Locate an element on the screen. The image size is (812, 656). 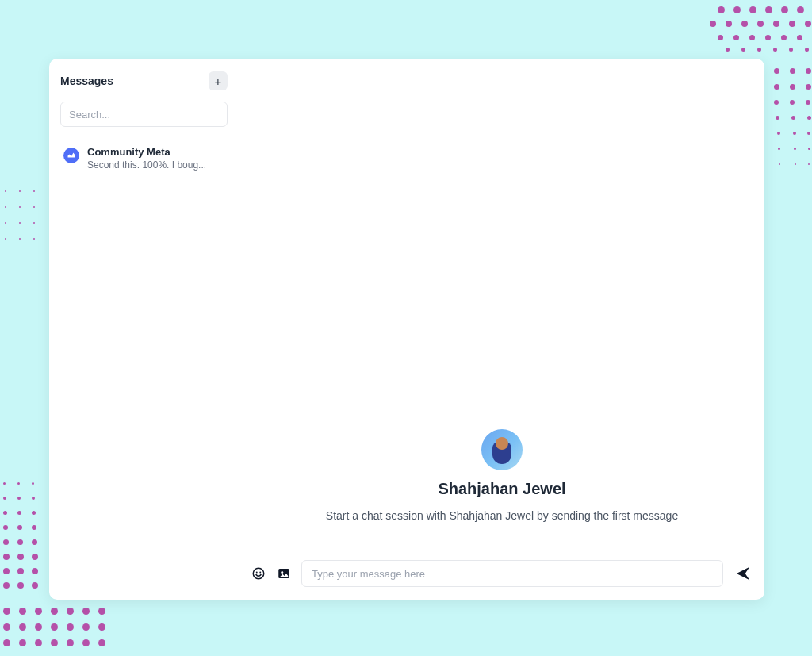
community-avatar-icon is located at coordinates (71, 155).